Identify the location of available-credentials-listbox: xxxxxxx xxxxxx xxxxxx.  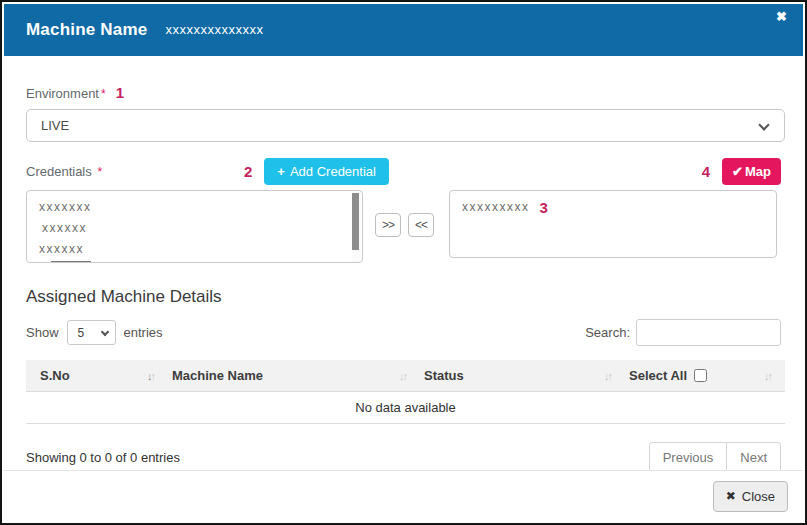
(194, 226).